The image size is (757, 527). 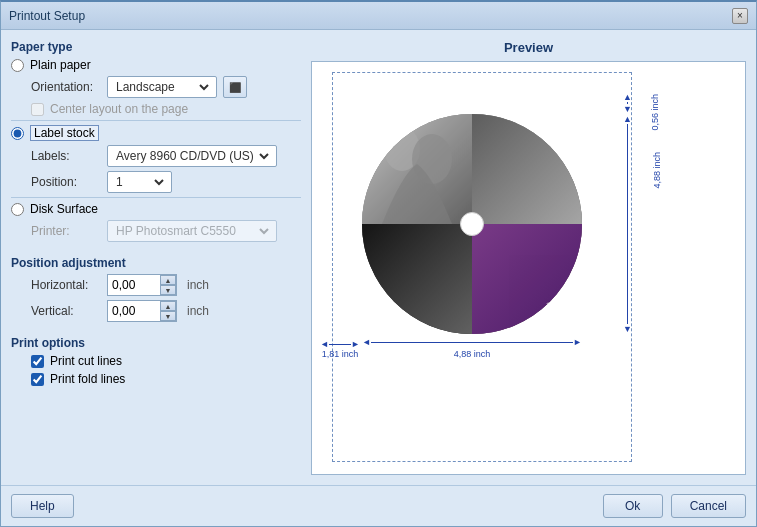 What do you see at coordinates (366, 342) in the screenshot?
I see `arrow-head-left-width: ◄` at bounding box center [366, 342].